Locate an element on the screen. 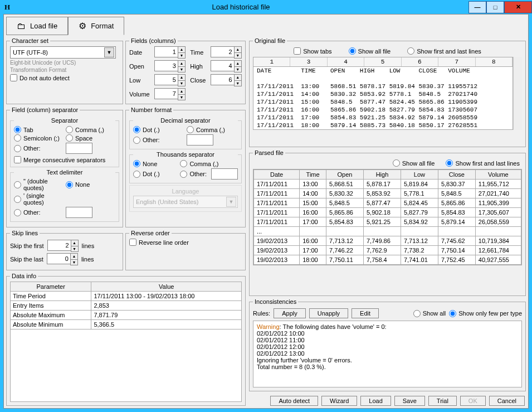 The height and width of the screenshot is (412, 532). tab-load-file: 🗀 Load file is located at coordinates (37, 26).